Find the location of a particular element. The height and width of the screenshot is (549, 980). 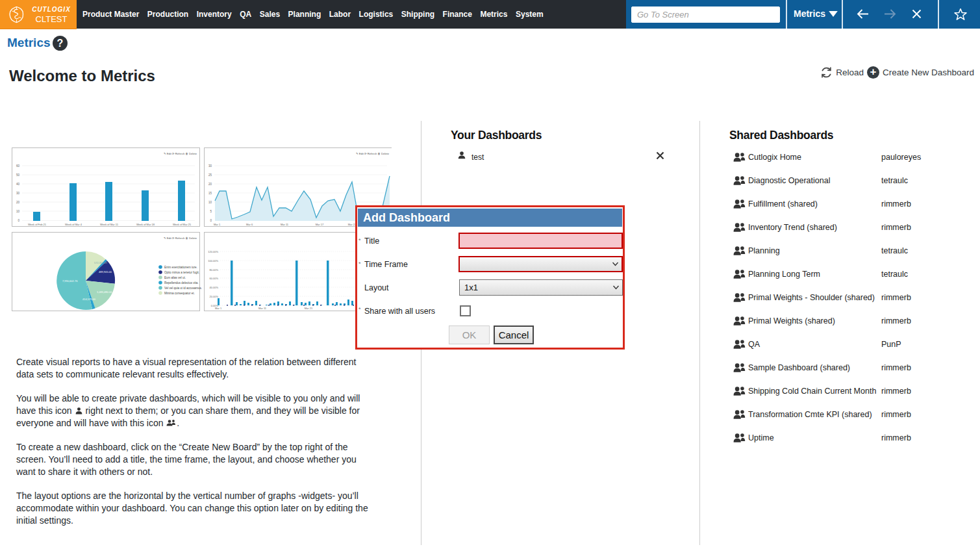

svg-text: Mar 21 is located at coordinates (309, 308).